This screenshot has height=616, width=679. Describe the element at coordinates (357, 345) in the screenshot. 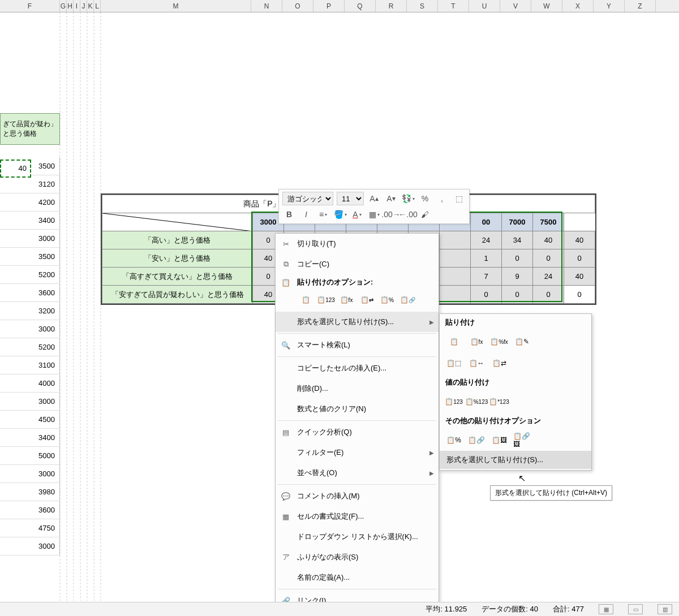

I see `menu-smart-lookup: 🔍スマート検索(L)` at that location.